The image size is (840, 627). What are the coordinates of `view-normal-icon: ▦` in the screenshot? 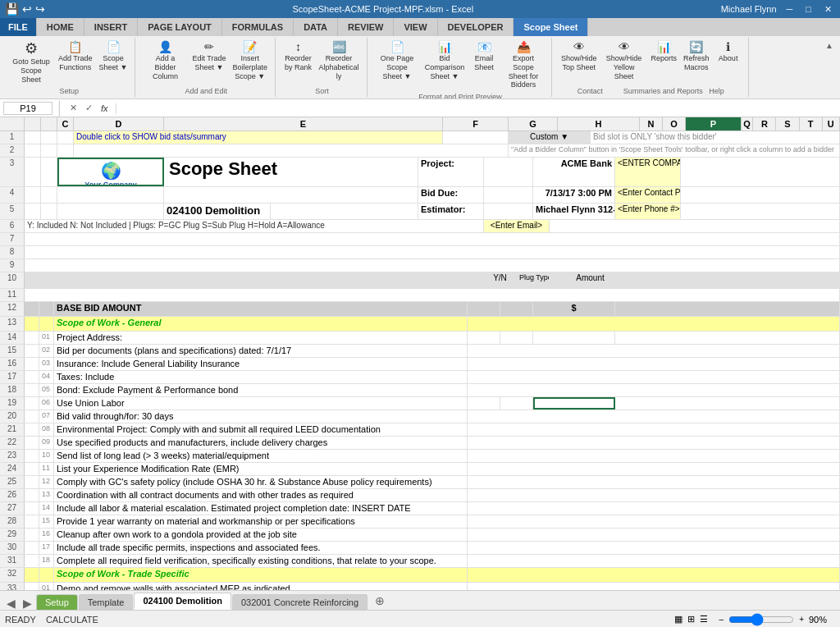 It's located at (678, 619).